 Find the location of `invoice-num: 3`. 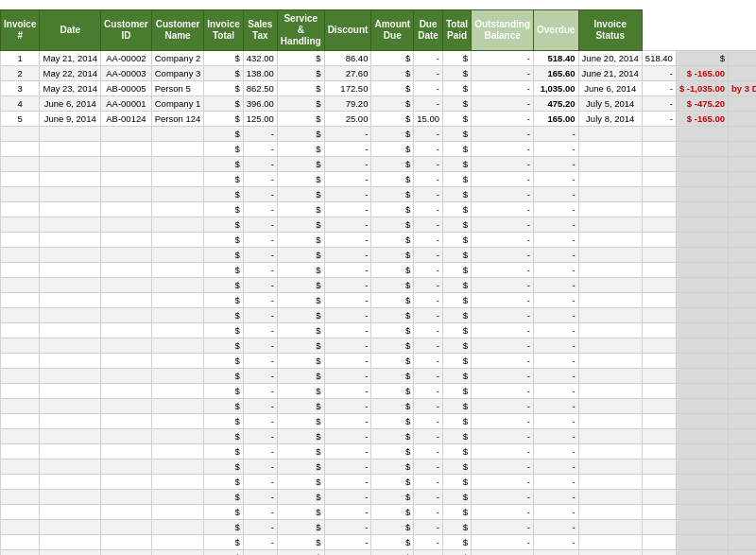

invoice-num: 3 is located at coordinates (21, 89).